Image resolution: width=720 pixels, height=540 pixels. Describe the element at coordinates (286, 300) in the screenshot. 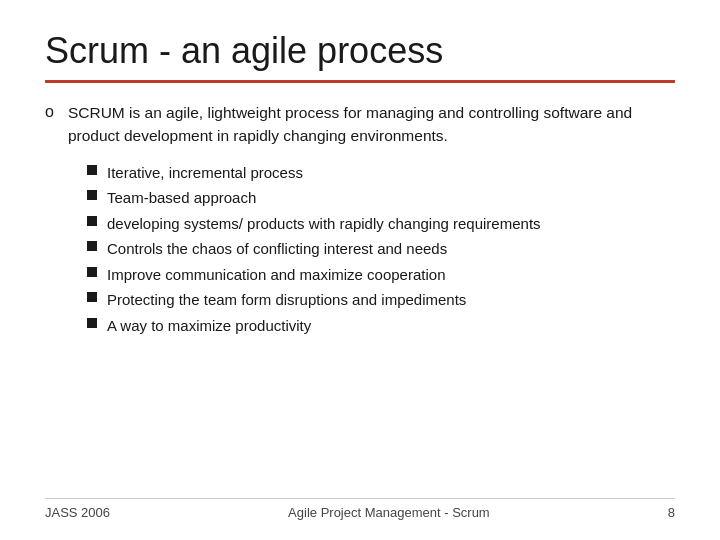

I see `sub-bullet-text: Protecting the team form disruptions and…` at that location.